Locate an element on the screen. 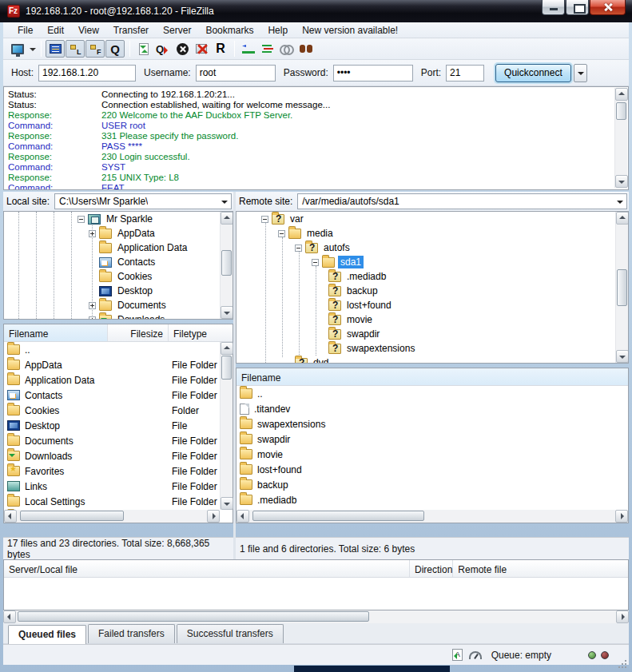 Image resolution: width=632 pixels, height=672 pixels. file-row: lost+found is located at coordinates (432, 470).